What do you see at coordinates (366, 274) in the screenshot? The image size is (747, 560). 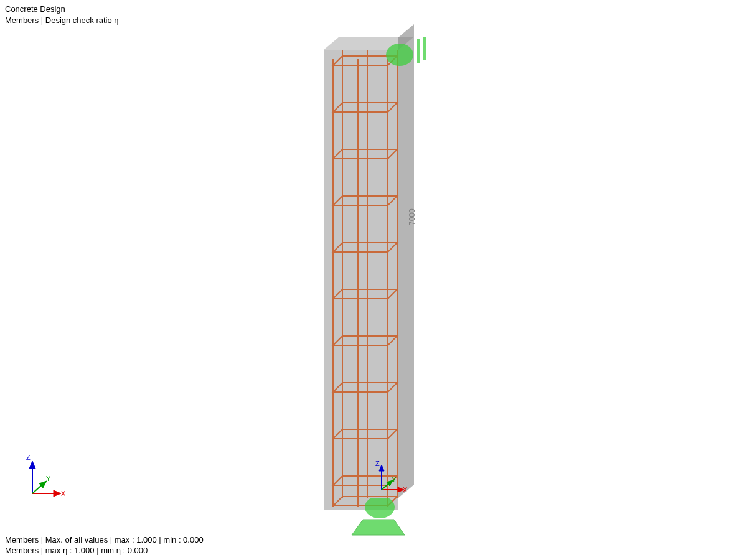 I see `concrete-column-model` at bounding box center [366, 274].